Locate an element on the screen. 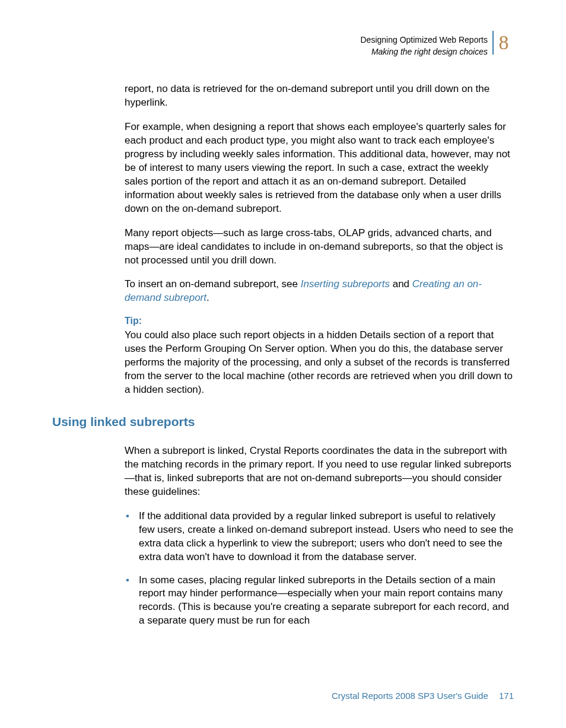 This screenshot has height=728, width=566. footer-page-number: 171 is located at coordinates (507, 695).